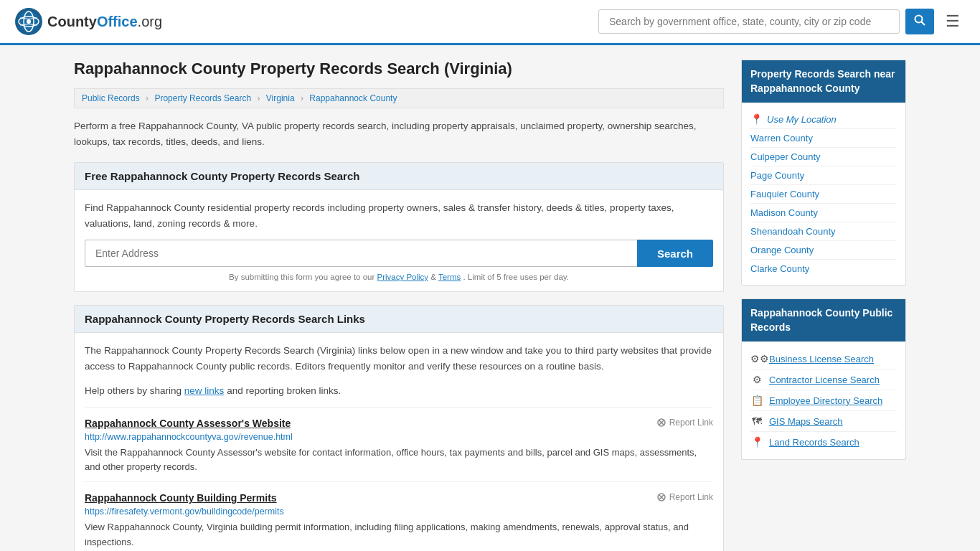 The image size is (980, 551). I want to click on sidebar-record-business-license: ⚙⚙ Business License Search, so click(824, 359).